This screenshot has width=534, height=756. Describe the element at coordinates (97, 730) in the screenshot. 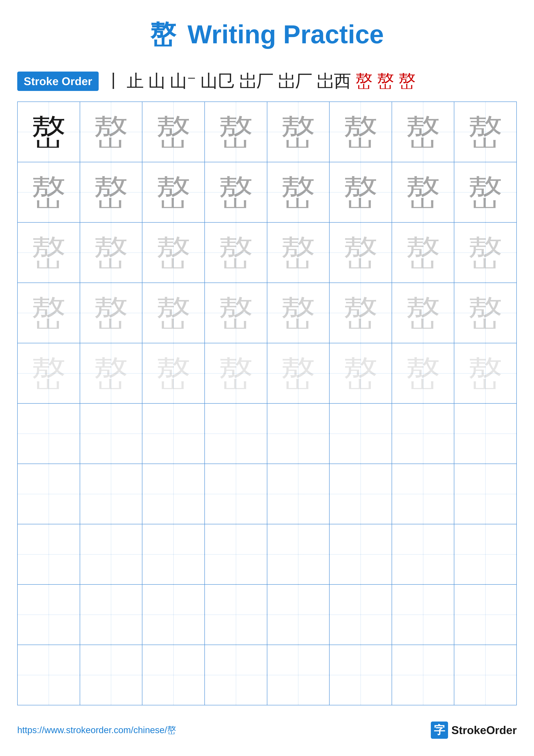

I see `footer-url: https://www.strokeorder.com/chinese/嶅` at that location.